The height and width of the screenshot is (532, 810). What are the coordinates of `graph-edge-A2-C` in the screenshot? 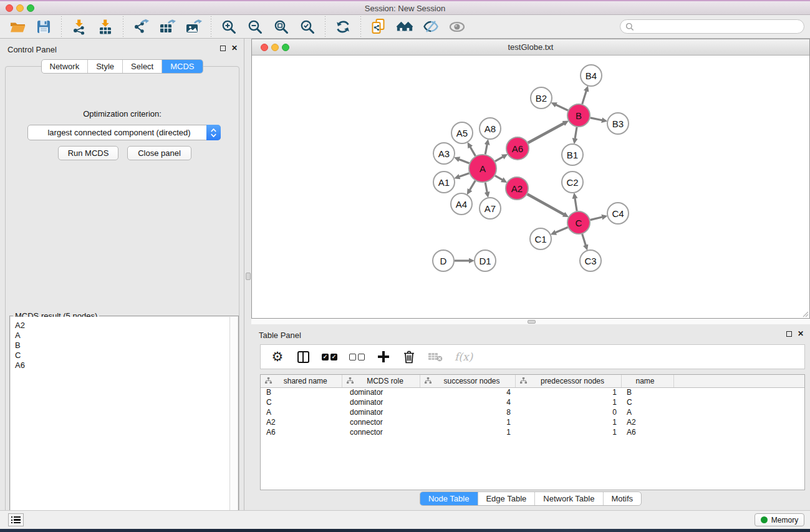 It's located at (546, 205).